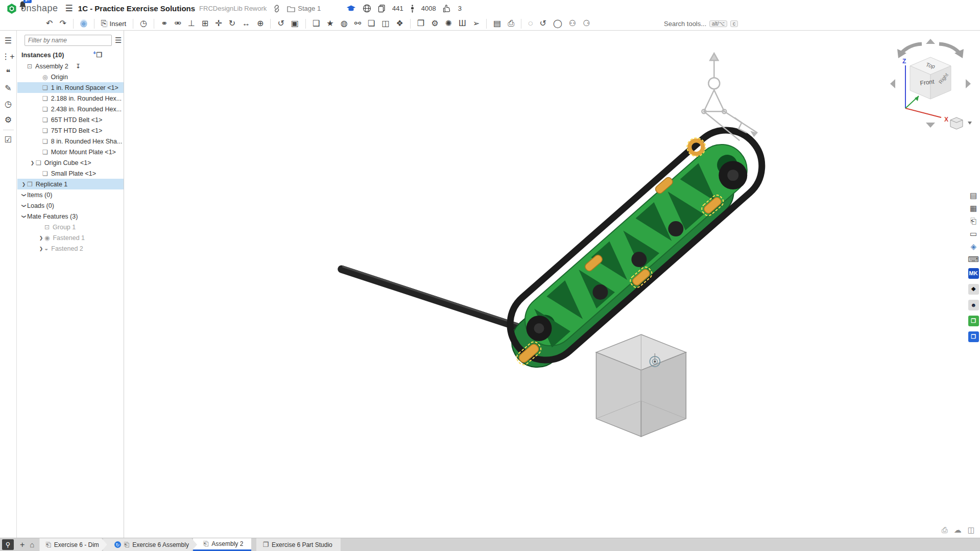 The image size is (980, 551). Describe the element at coordinates (205, 23) in the screenshot. I see `group-parts-button: ⊞` at that location.